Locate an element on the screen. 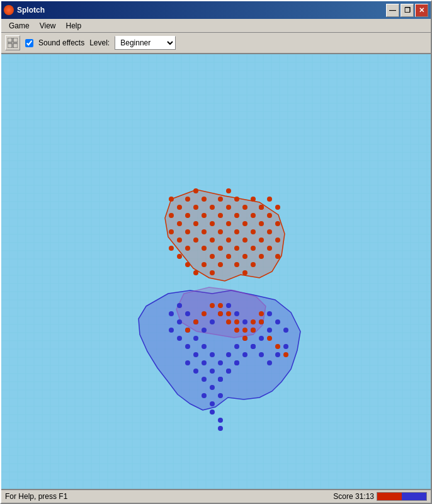  statusbar: For Help, press F1 Score 31:13 is located at coordinates (216, 496).